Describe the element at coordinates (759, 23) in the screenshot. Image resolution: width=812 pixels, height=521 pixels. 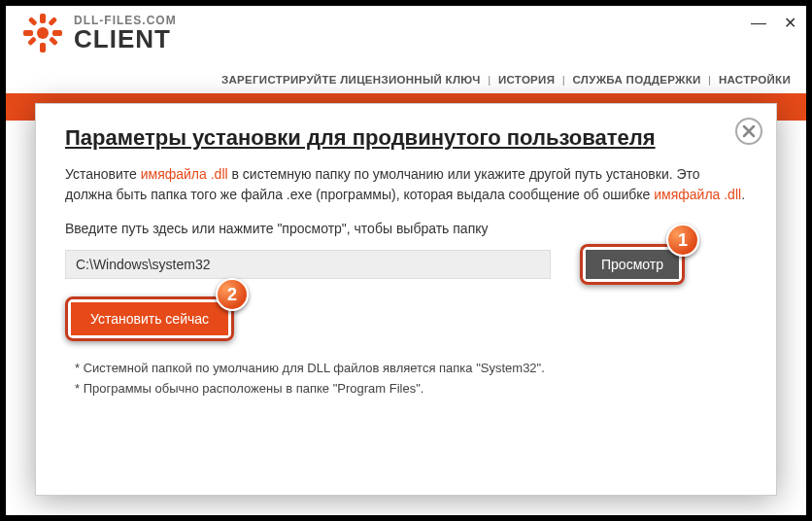
I see `minimize-button: —` at that location.